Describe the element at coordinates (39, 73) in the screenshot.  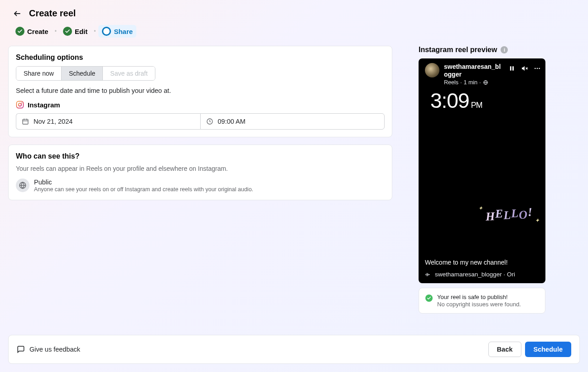
I see `share-now-button: Share now` at that location.